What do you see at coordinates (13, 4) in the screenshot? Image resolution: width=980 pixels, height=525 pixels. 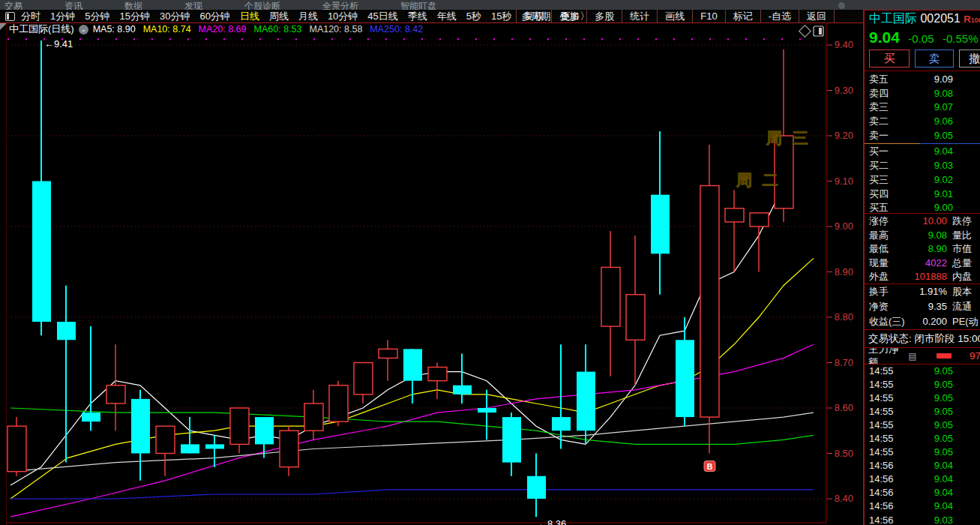 I see `top-menu-item: 交易` at bounding box center [13, 4].